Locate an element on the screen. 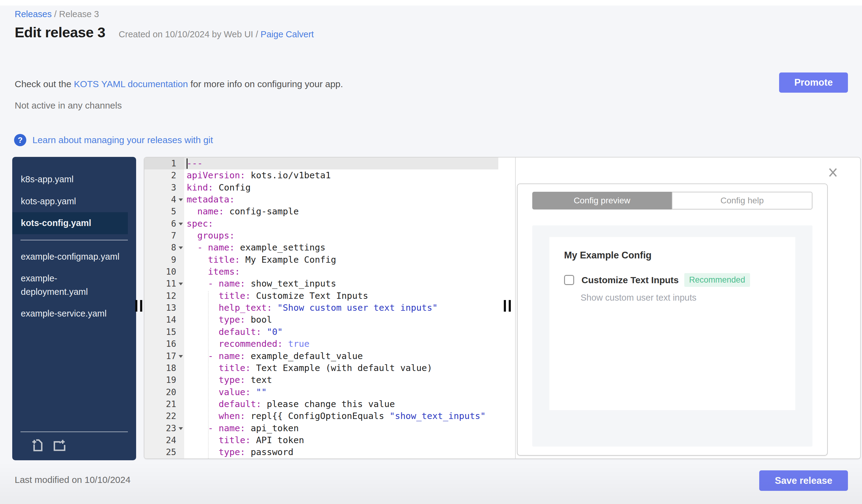  code-line-25: type: password is located at coordinates (342, 452).